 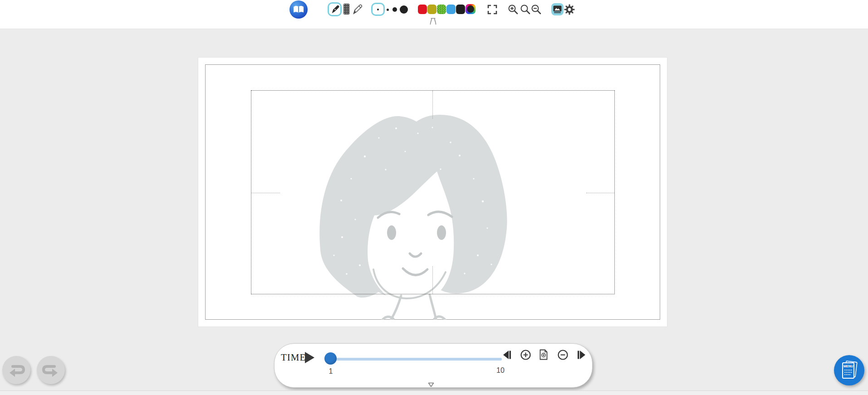 What do you see at coordinates (525, 10) in the screenshot?
I see `magnifier-icon` at bounding box center [525, 10].